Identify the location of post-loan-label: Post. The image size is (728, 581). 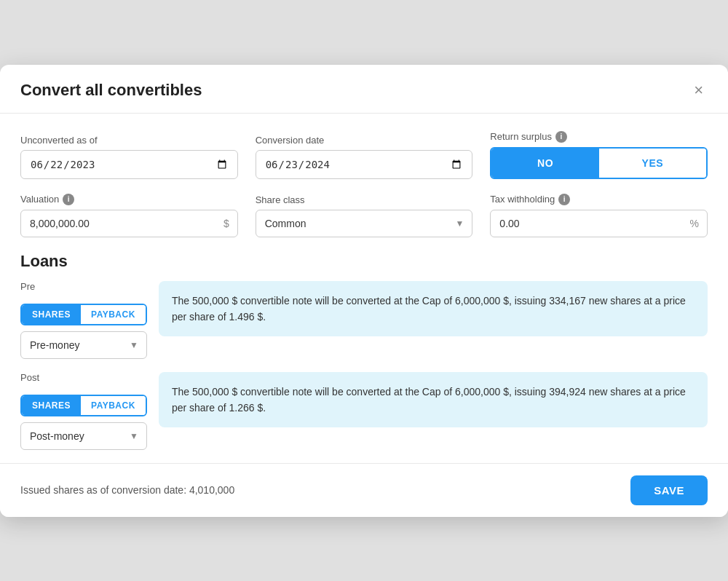
(84, 377).